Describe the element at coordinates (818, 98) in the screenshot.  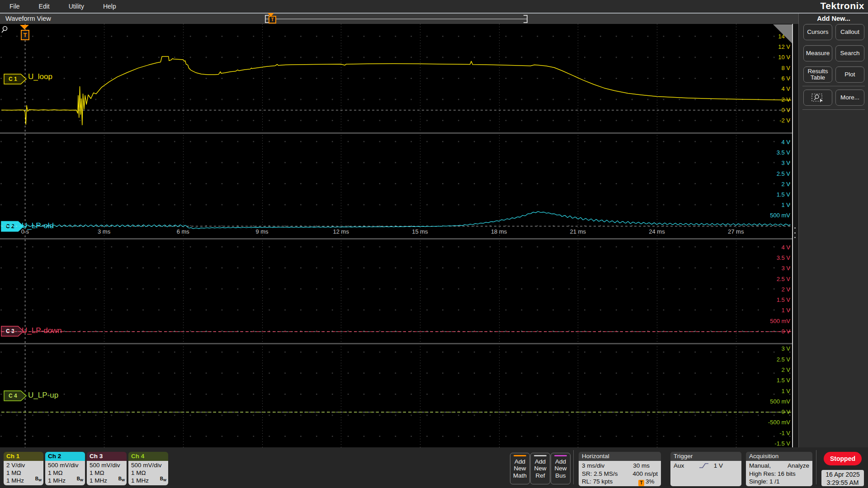
I see `zoom-select-button` at that location.